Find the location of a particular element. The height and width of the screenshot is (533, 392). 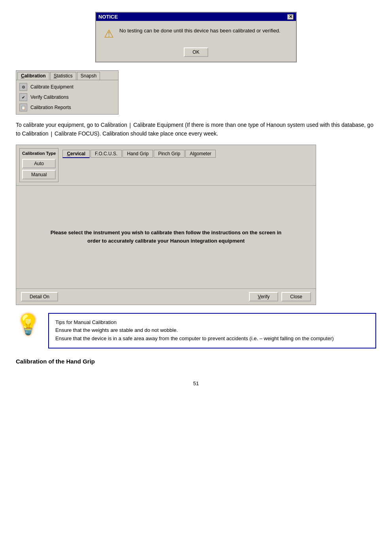

page-number: 51 is located at coordinates (196, 383).